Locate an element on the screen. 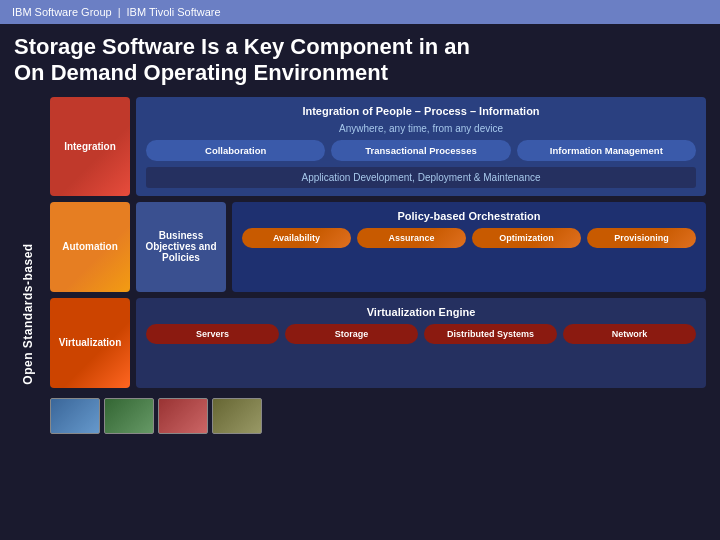  integration-header: Integration of People – Process – Inform… is located at coordinates (421, 111).